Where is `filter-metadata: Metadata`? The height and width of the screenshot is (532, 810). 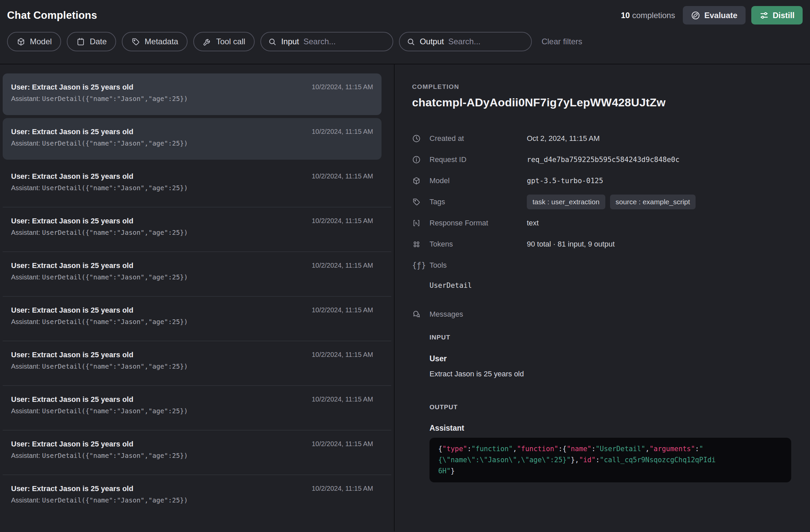
filter-metadata: Metadata is located at coordinates (155, 41).